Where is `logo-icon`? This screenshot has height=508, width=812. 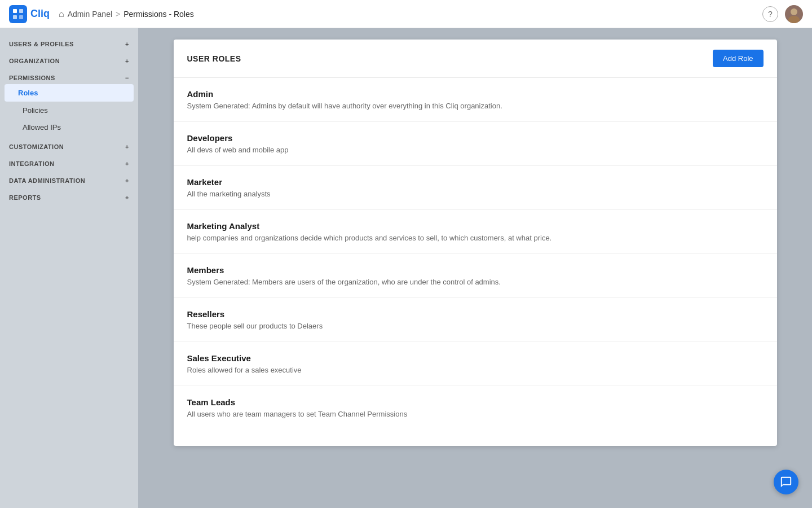 logo-icon is located at coordinates (18, 14).